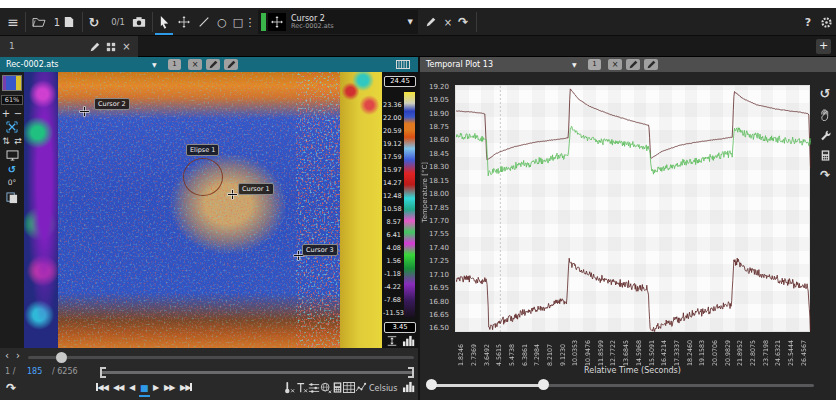 The height and width of the screenshot is (418, 836). Describe the element at coordinates (392, 341) in the screenshot. I see `auto-scale-icon` at that location.